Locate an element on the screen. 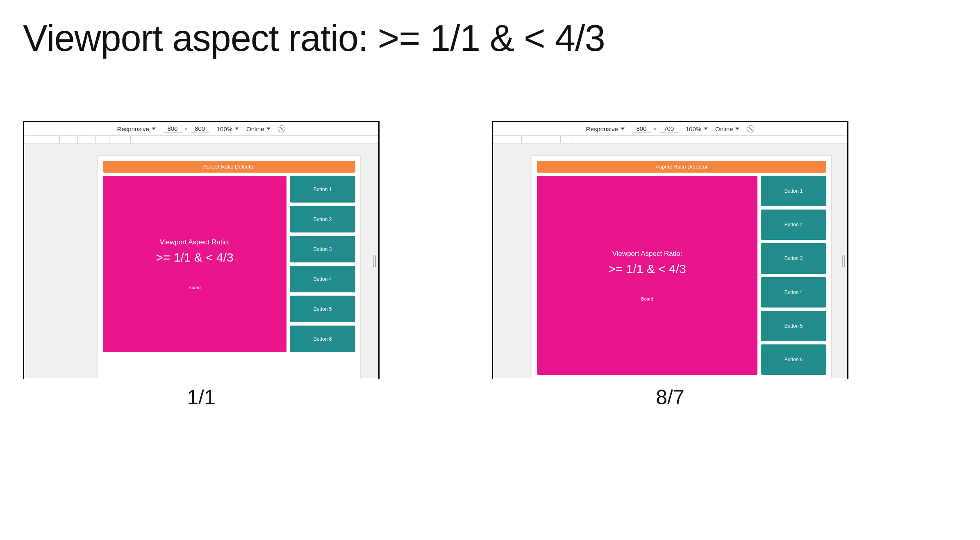  page-title: Viewport aspect ratio: >= 1/1 & < 4/3 is located at coordinates (314, 39).